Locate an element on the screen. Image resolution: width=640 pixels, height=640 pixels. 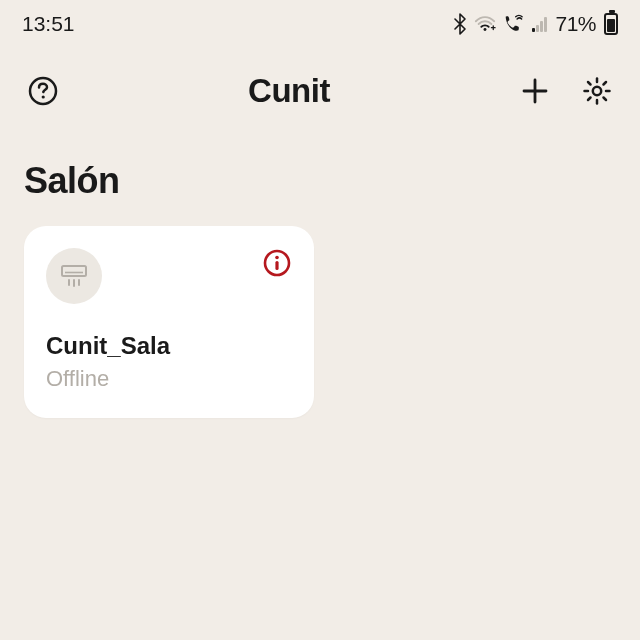
device-icon-container is located at coordinates (74, 276).